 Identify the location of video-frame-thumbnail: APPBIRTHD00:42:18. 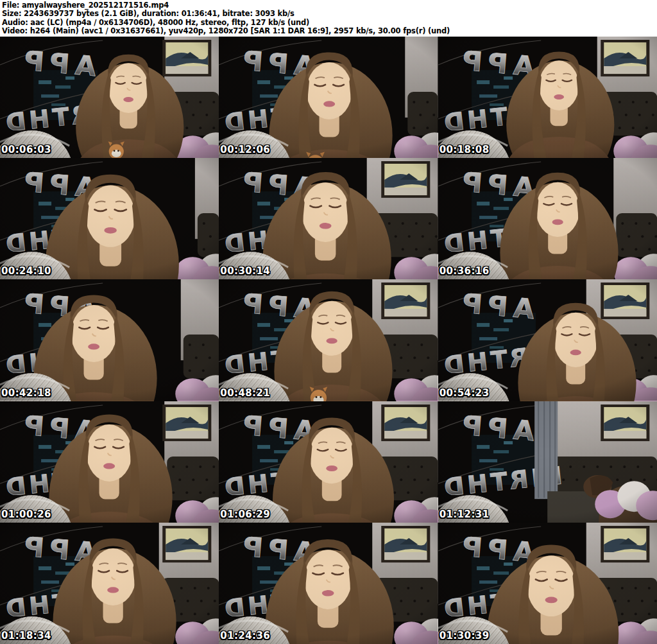
(109, 340).